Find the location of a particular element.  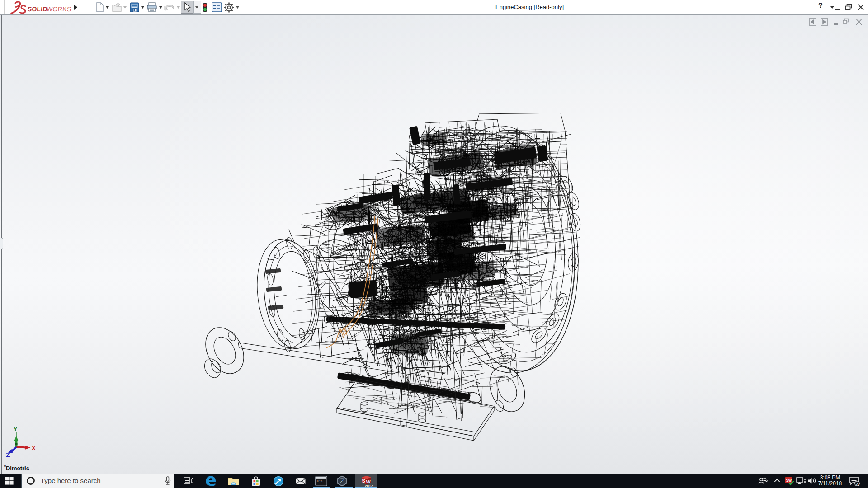

svg-text: X is located at coordinates (33, 448).